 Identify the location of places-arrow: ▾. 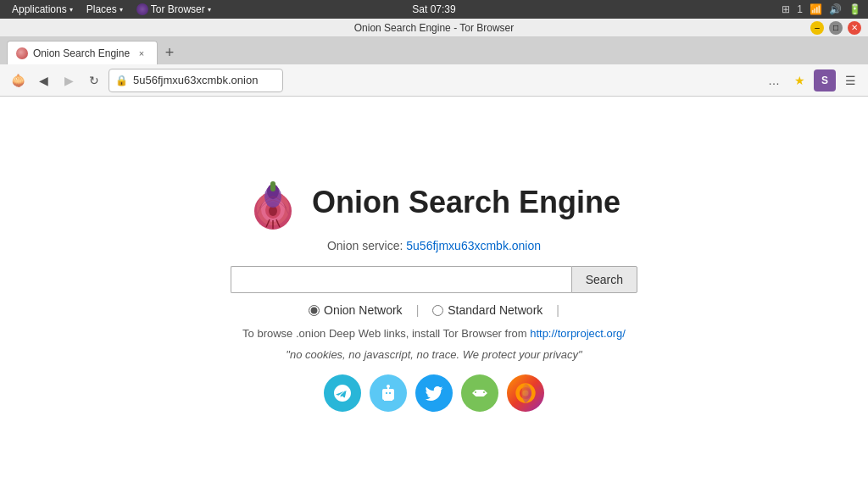
(121, 10).